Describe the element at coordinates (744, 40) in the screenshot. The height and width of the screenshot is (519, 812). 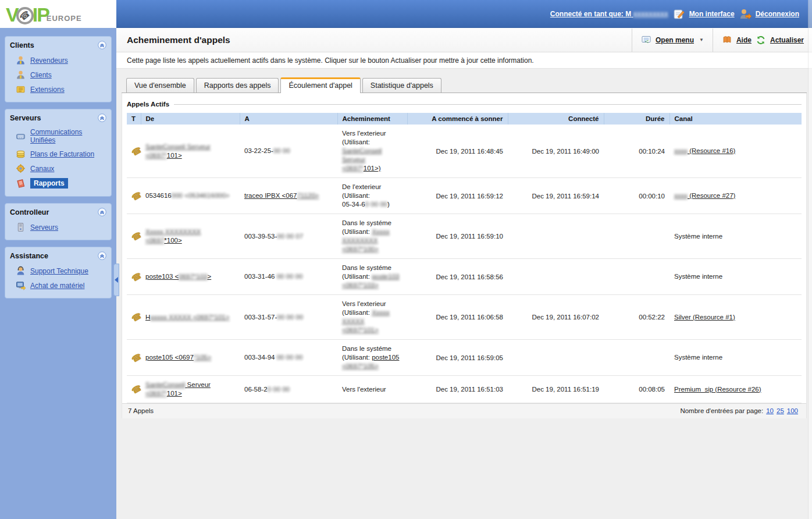
I see `aide-button: Aide` at that location.